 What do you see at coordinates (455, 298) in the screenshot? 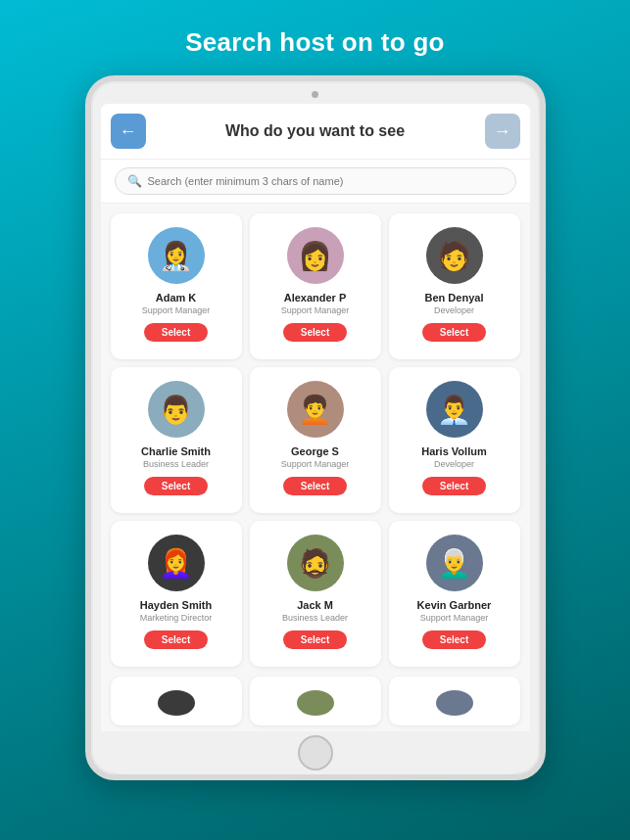
I see `host-name: Ben Denyal` at bounding box center [455, 298].